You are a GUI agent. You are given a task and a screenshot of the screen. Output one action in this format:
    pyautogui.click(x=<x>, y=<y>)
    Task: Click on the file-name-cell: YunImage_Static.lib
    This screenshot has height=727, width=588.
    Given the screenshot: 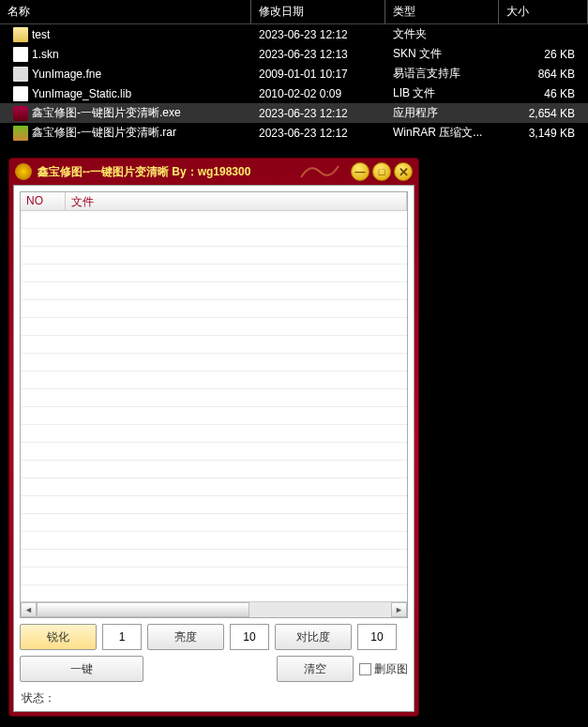 What is the action you would take?
    pyautogui.click(x=126, y=94)
    